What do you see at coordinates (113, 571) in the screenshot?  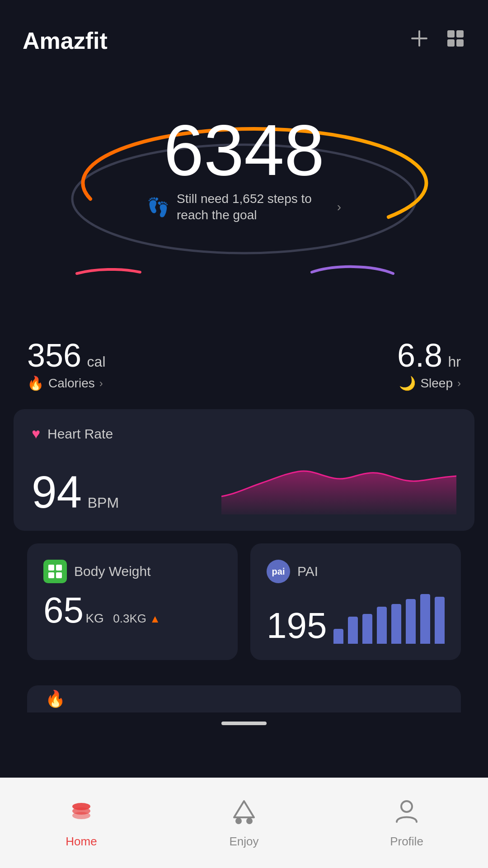 I see `body-weight-title: Body Weight` at bounding box center [113, 571].